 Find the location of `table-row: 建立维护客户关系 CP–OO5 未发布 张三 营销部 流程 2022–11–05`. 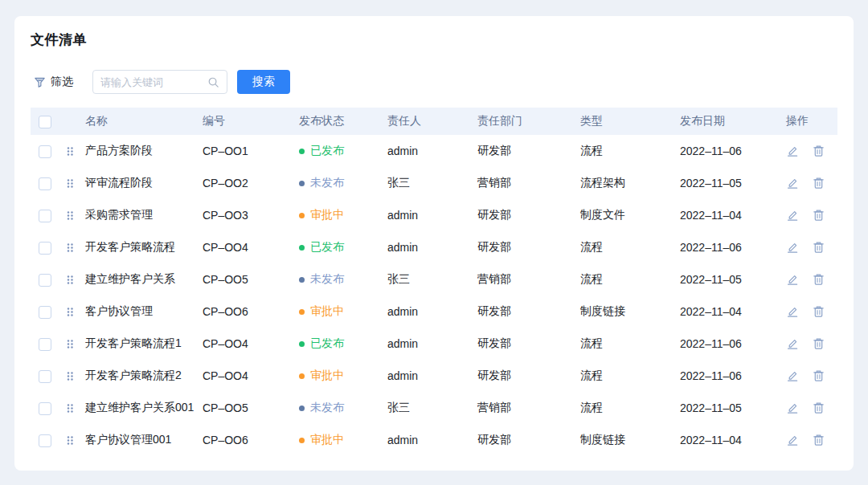

table-row: 建立维护客户关系 CP–OO5 未发布 张三 营销部 流程 2022–11–05 is located at coordinates (434, 279).